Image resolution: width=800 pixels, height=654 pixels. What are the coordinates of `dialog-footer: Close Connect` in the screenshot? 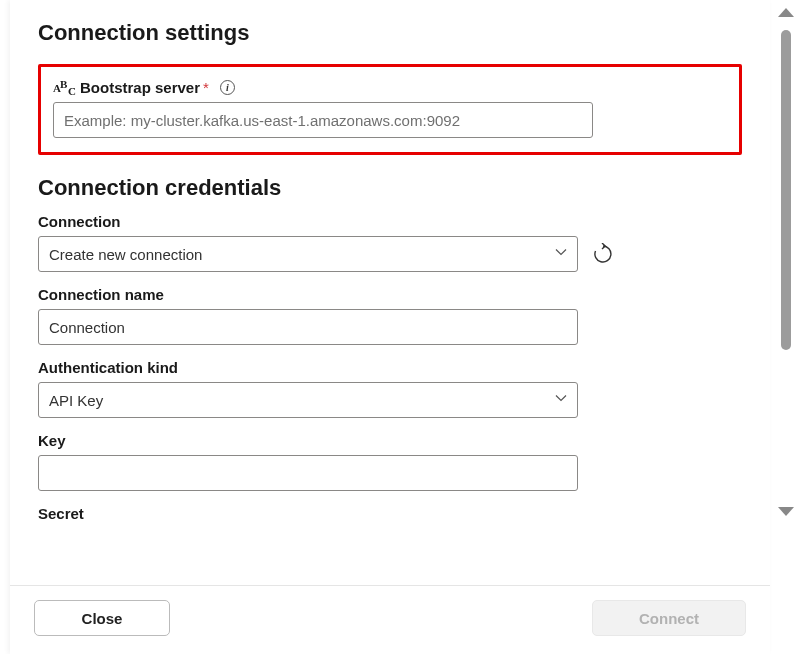 It's located at (390, 620).